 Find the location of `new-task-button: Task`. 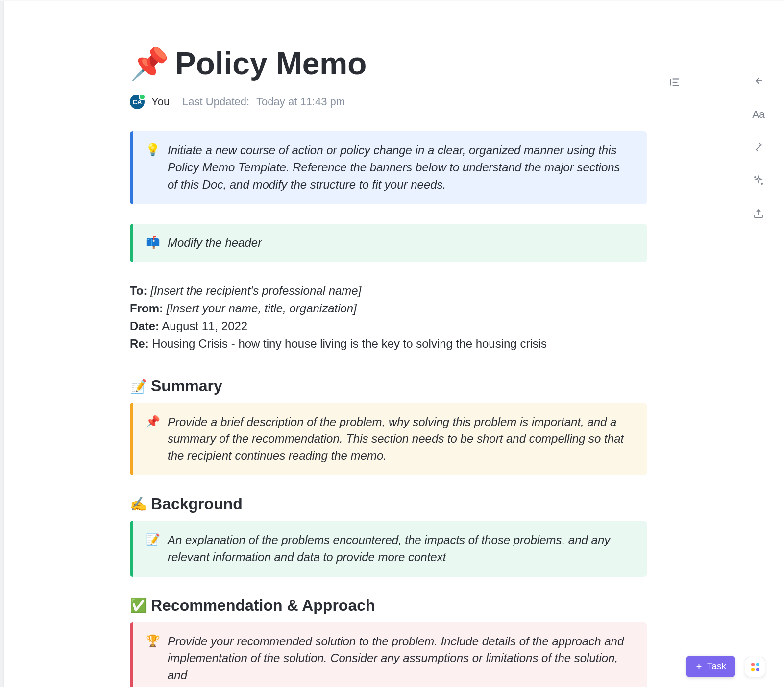

new-task-button: Task is located at coordinates (710, 666).